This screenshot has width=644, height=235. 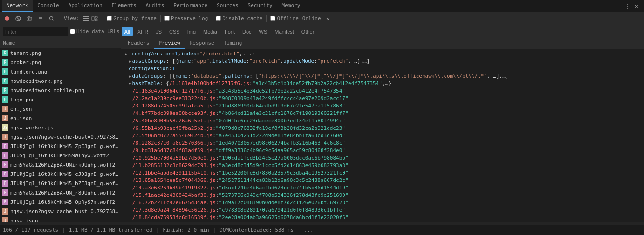 I want to click on hash-value: "4b864cd11a4e3c21cfc1676d7f19019360221ff…, so click(x=283, y=114).